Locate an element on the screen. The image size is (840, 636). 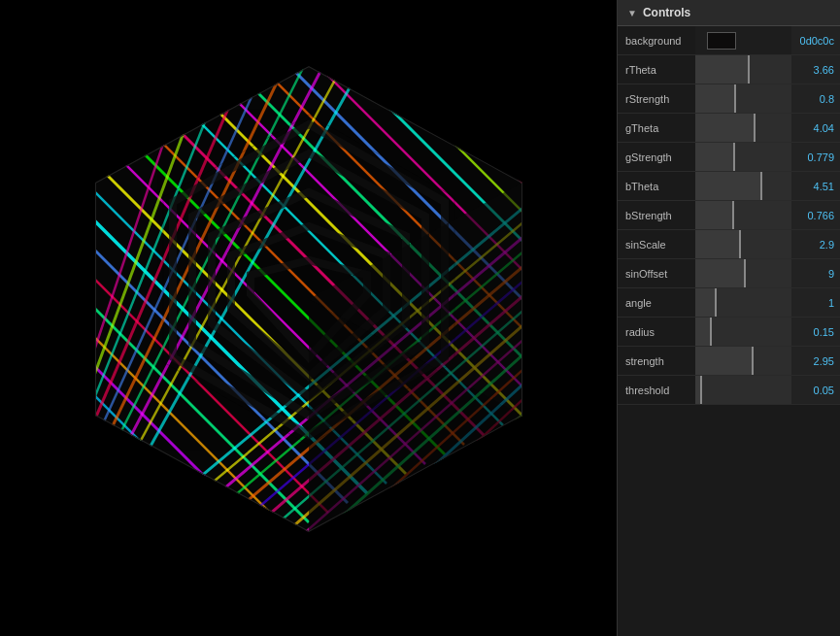
control-value-gTheta: 4.04 is located at coordinates (816, 128).